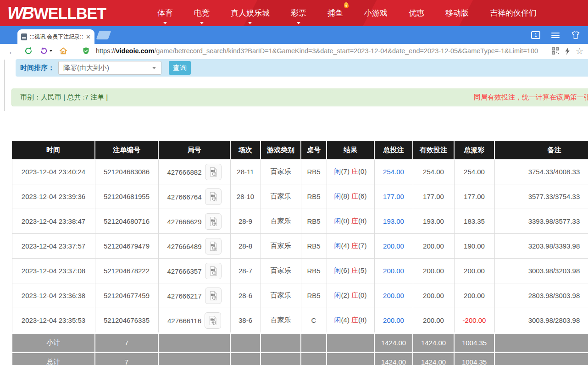  What do you see at coordinates (376, 13) in the screenshot?
I see `nav-item: 小游戏` at bounding box center [376, 13].